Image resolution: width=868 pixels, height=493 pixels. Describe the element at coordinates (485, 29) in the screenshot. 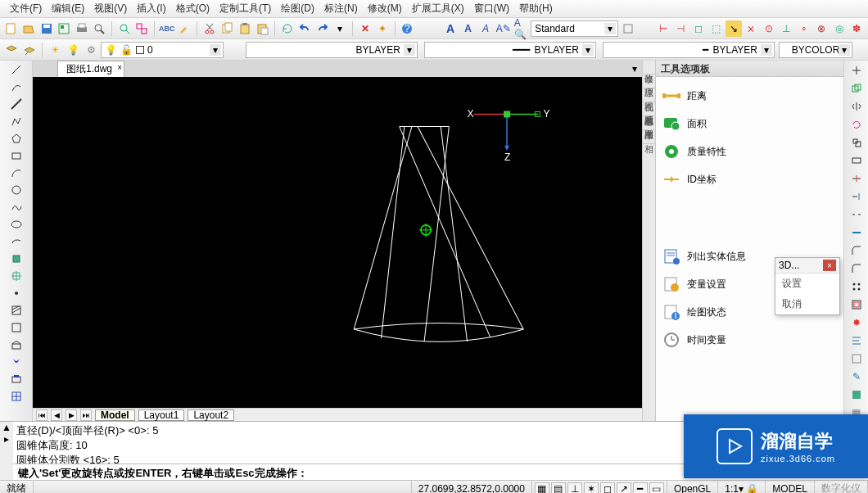

I see `text-mod-icon: A` at that location.